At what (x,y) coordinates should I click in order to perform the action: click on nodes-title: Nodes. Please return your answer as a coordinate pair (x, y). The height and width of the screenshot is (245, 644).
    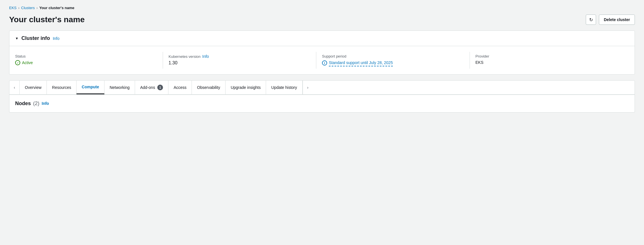
    Looking at the image, I should click on (23, 104).